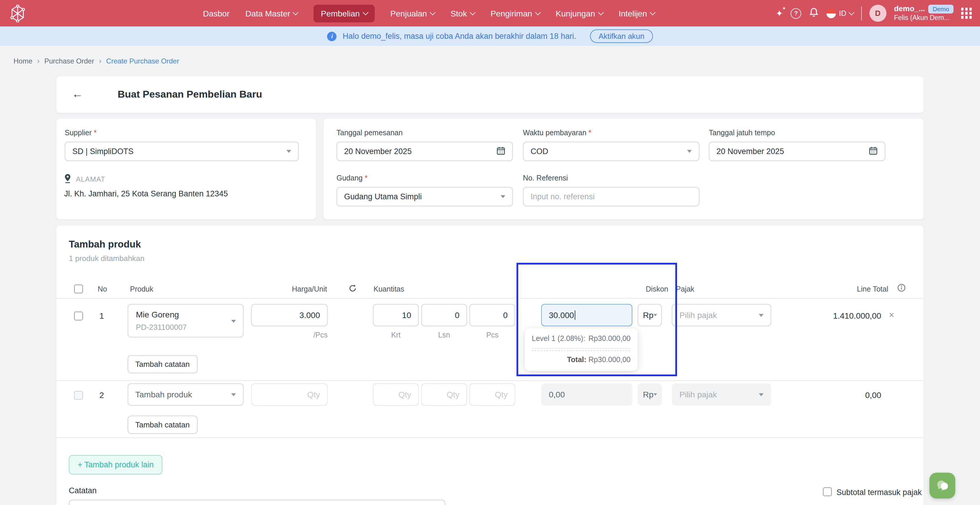 Image resolution: width=980 pixels, height=505 pixels. What do you see at coordinates (444, 395) in the screenshot?
I see `row2-qty2-input: Qty` at bounding box center [444, 395].